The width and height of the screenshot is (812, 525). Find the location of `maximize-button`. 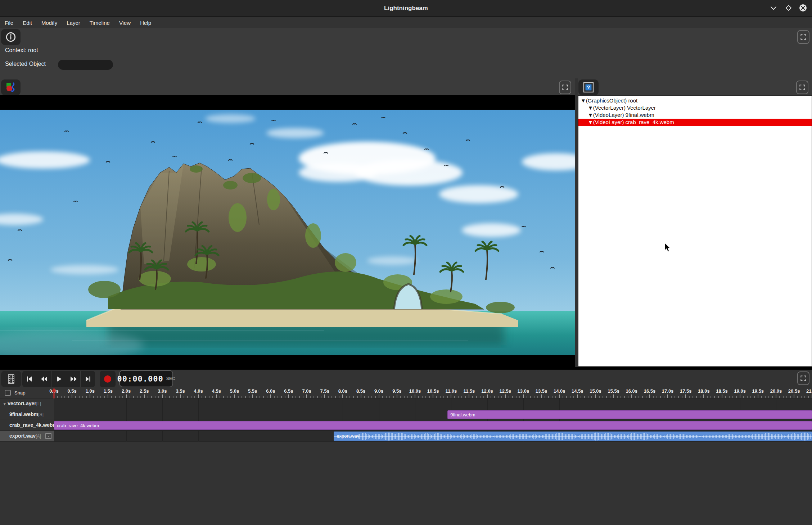

maximize-button is located at coordinates (789, 8).